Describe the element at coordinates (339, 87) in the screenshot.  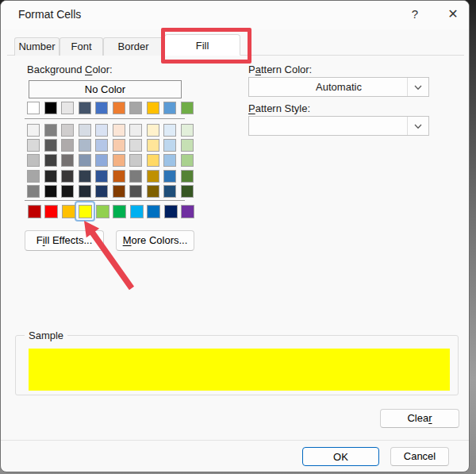
I see `pattern-color-dropdown: Automatic` at that location.